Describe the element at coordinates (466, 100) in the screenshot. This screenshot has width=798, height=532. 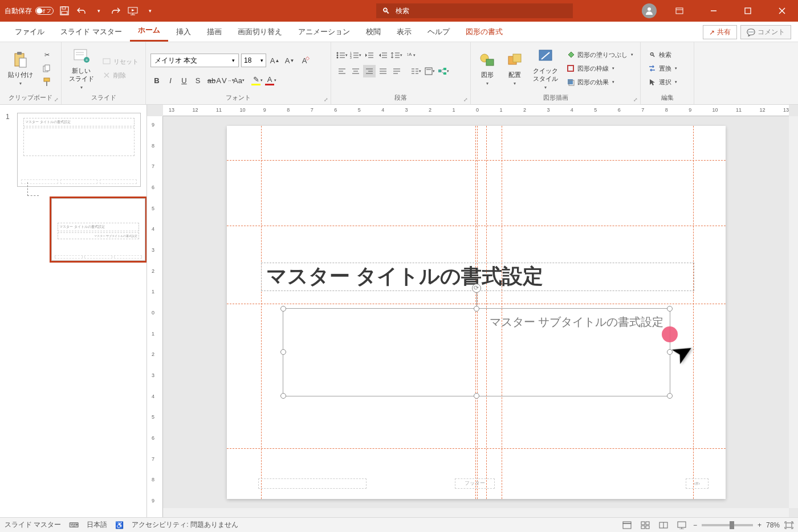
I see `paragraph-dialog-launcher: ⤢` at that location.